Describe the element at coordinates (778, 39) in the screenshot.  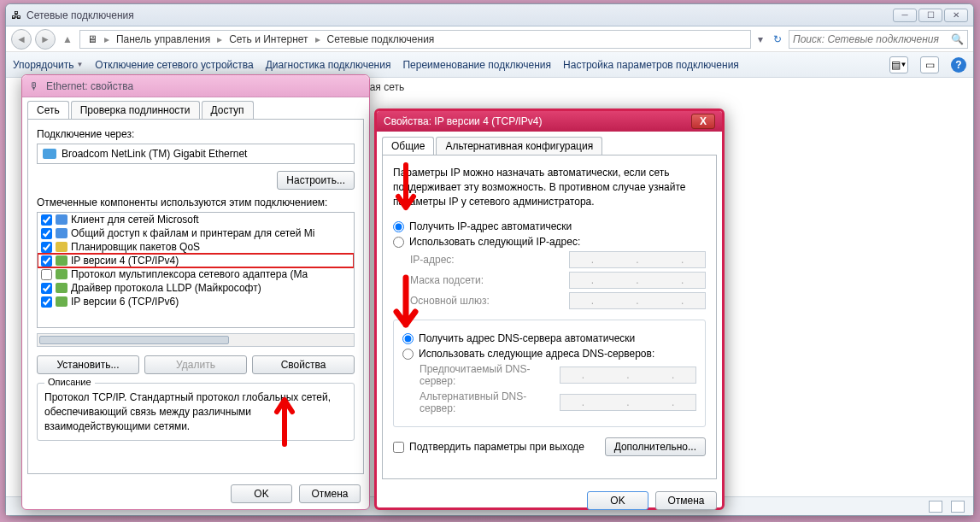
I see `refresh-icon: ↻` at that location.